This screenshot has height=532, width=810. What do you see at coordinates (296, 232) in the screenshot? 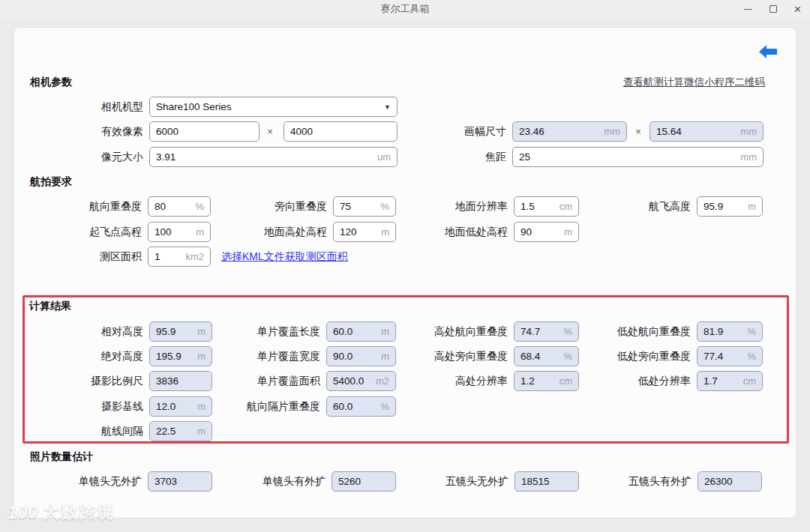
I see `ground-high-elevation-label: 地面高处高程` at bounding box center [296, 232].